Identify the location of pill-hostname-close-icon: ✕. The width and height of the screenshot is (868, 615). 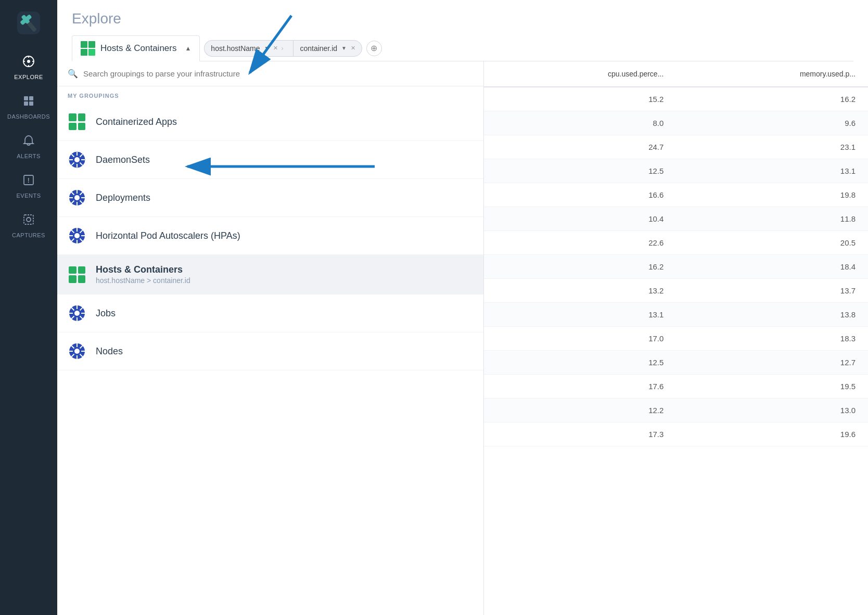
(276, 48).